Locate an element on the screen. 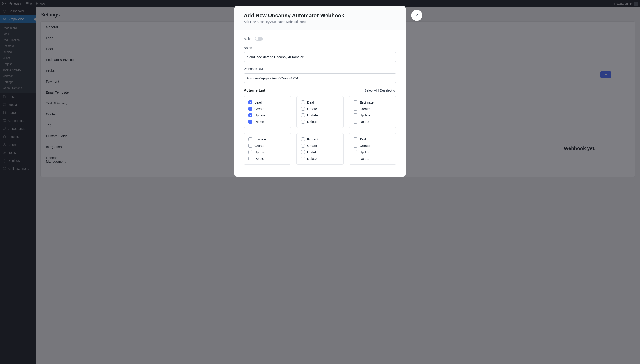  active-toggle is located at coordinates (259, 39).